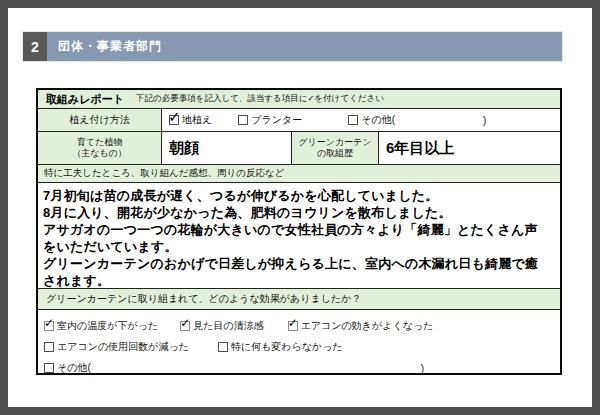  What do you see at coordinates (422, 368) in the screenshot?
I see `effects-close-paren: )` at bounding box center [422, 368].